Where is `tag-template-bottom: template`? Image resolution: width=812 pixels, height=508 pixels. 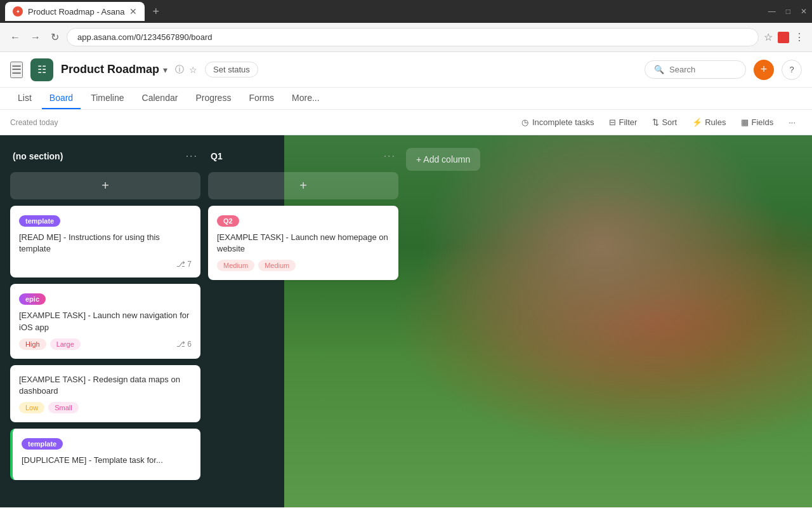 tag-template-bottom: template is located at coordinates (42, 444).